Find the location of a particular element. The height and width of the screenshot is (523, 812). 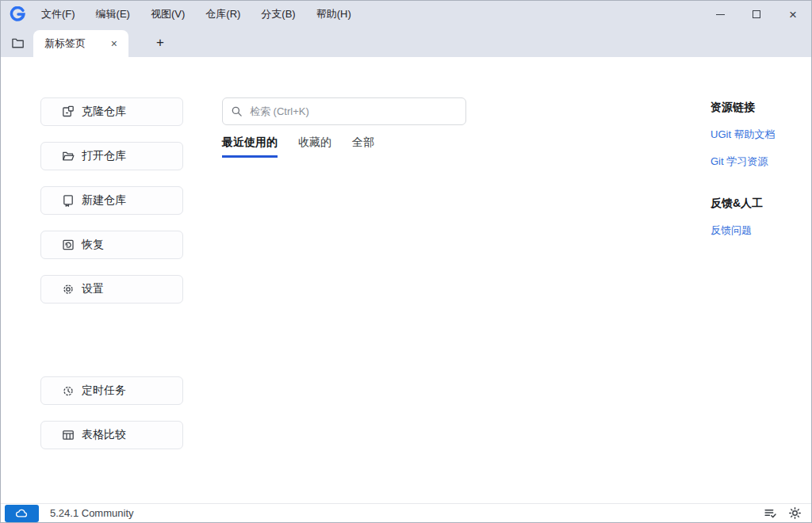

search-box is located at coordinates (344, 111).